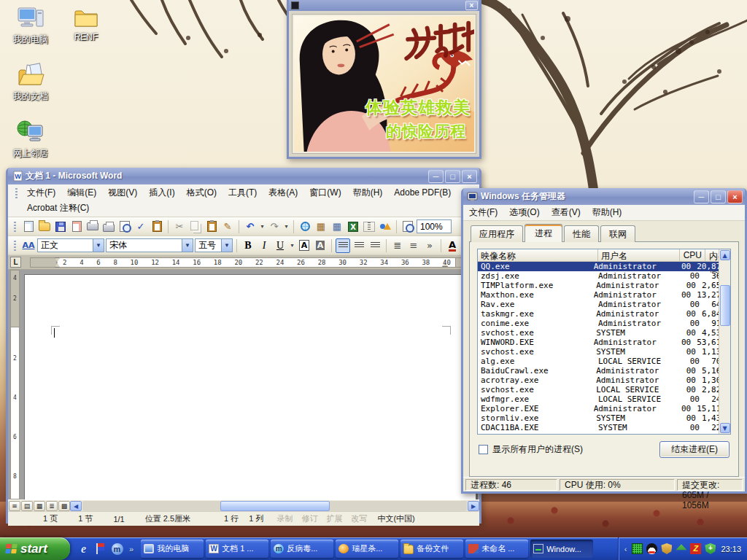 The width and height of the screenshot is (747, 560). What do you see at coordinates (618, 233) in the screenshot?
I see `tab-联网: 联网` at bounding box center [618, 233].